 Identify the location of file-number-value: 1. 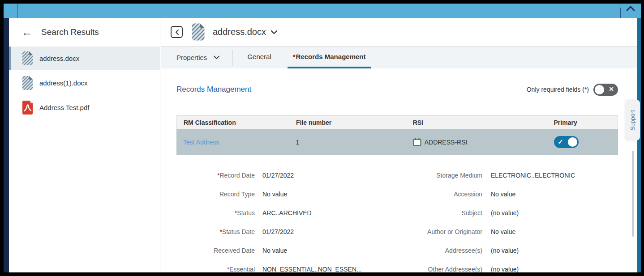
(297, 142).